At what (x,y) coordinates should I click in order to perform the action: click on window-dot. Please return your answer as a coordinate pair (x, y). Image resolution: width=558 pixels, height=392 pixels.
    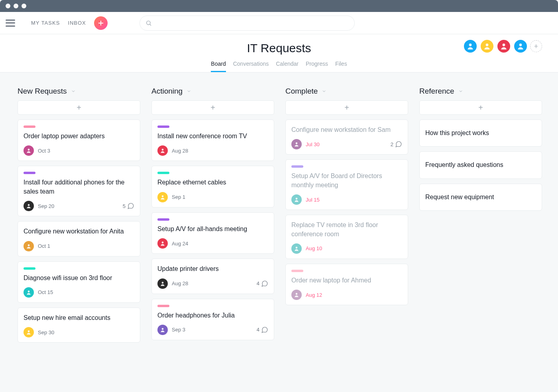
    Looking at the image, I should click on (8, 6).